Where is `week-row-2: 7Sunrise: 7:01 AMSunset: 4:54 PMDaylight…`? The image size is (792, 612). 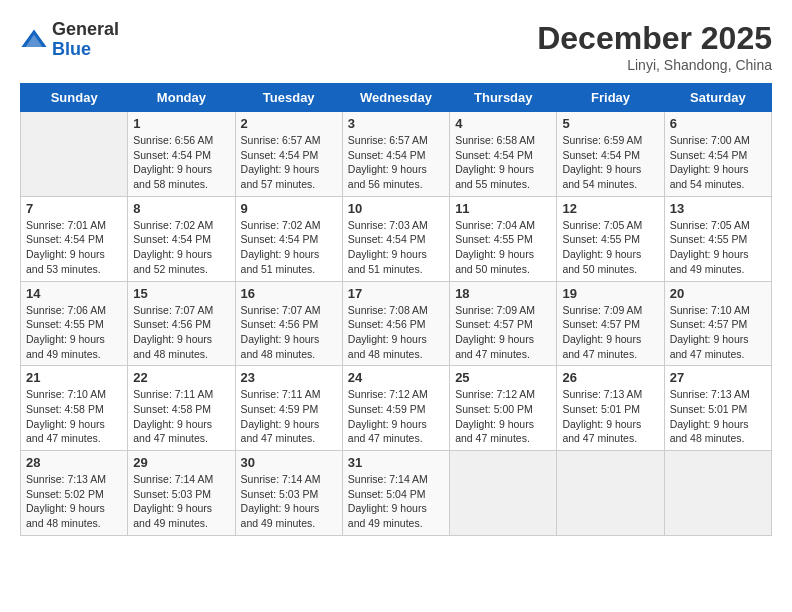
week-row-2: 7Sunrise: 7:01 AMSunset: 4:54 PMDaylight… is located at coordinates (396, 238).